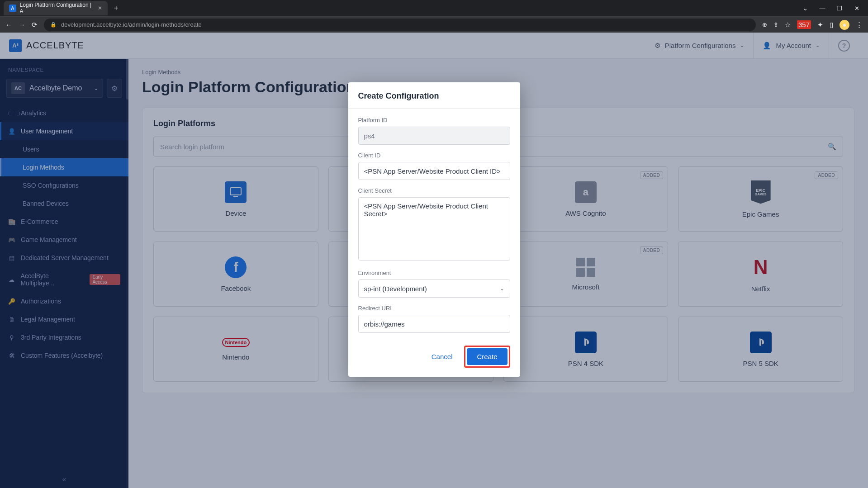  Describe the element at coordinates (434, 95) in the screenshot. I see `modal-title: Create Configuration` at that location.